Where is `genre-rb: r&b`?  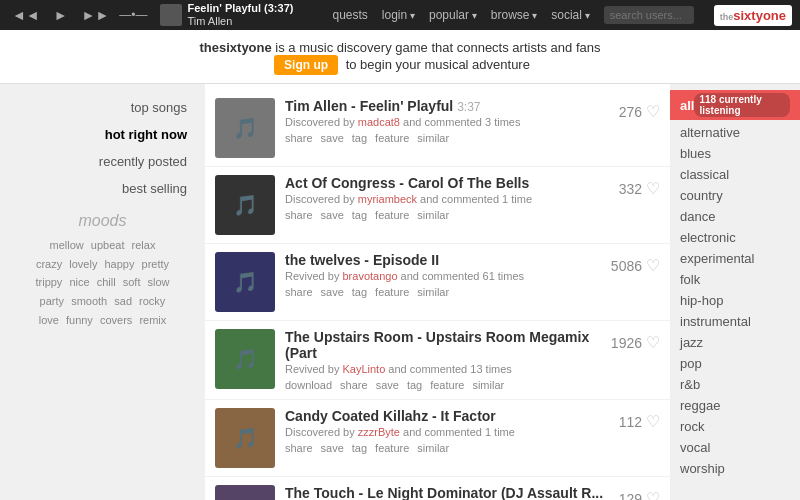 genre-rb: r&b is located at coordinates (735, 384).